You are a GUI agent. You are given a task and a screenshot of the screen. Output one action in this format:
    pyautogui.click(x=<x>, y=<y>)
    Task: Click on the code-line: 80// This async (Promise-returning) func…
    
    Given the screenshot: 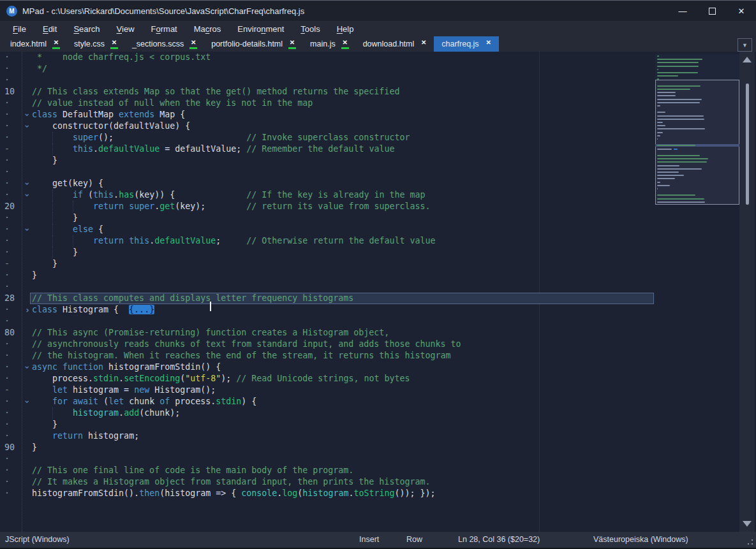 What is the action you would take?
    pyautogui.click(x=378, y=333)
    